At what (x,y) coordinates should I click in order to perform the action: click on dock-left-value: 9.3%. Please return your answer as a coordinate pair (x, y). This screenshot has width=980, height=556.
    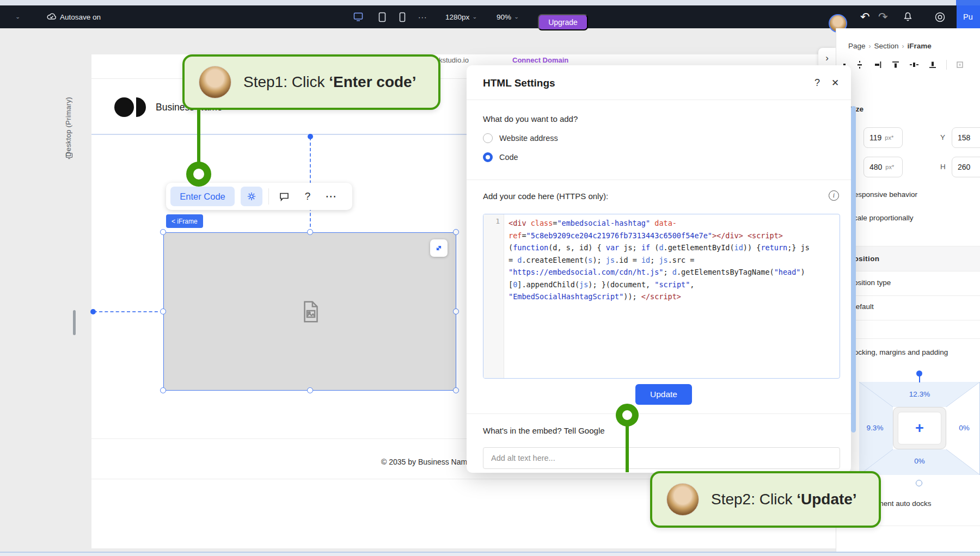
    Looking at the image, I should click on (875, 428).